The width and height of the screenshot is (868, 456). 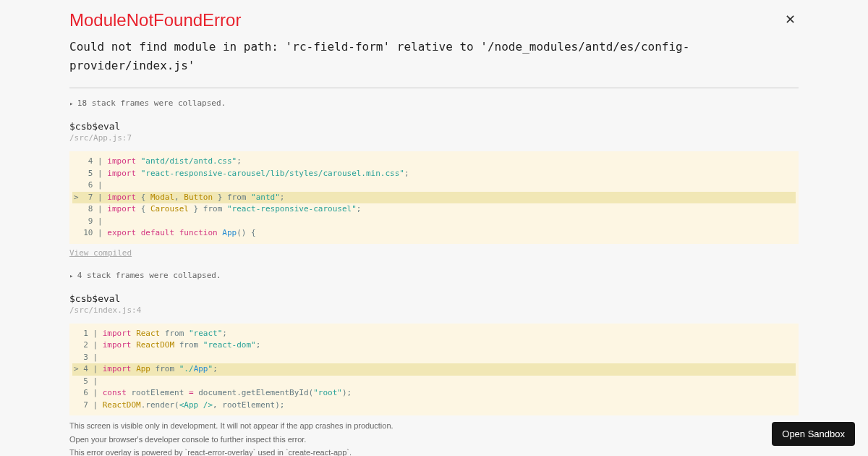 What do you see at coordinates (434, 138) in the screenshot?
I see `stack-frame-location: /src/App.js:7` at bounding box center [434, 138].